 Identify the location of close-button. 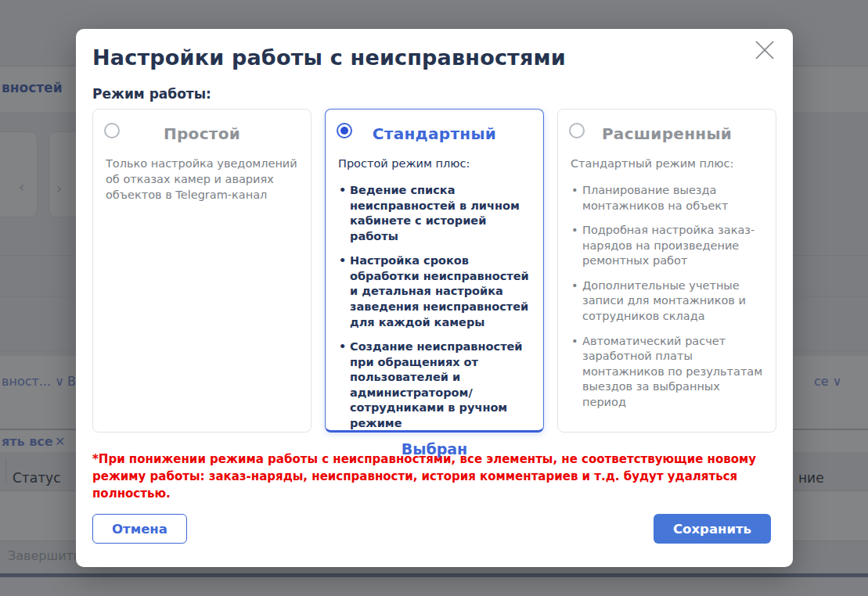
(765, 51).